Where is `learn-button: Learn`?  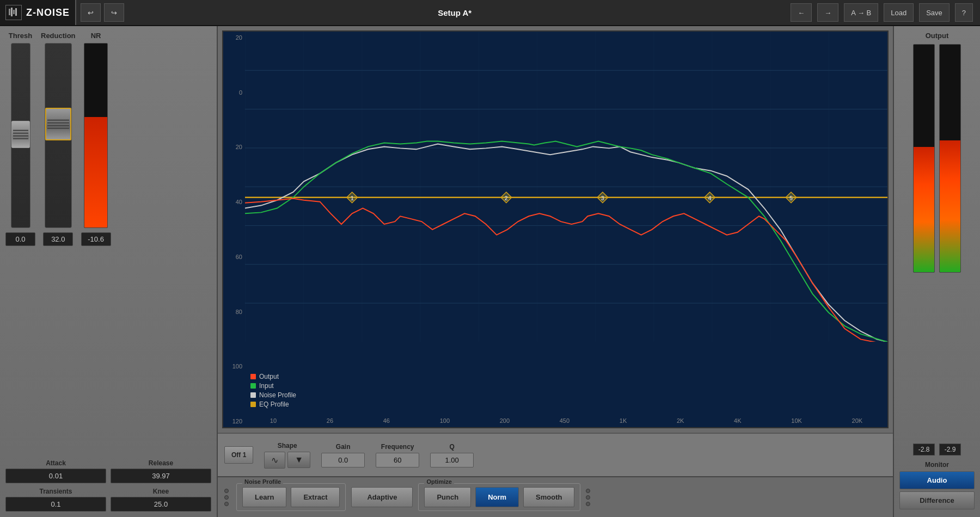 learn-button: Learn is located at coordinates (265, 497).